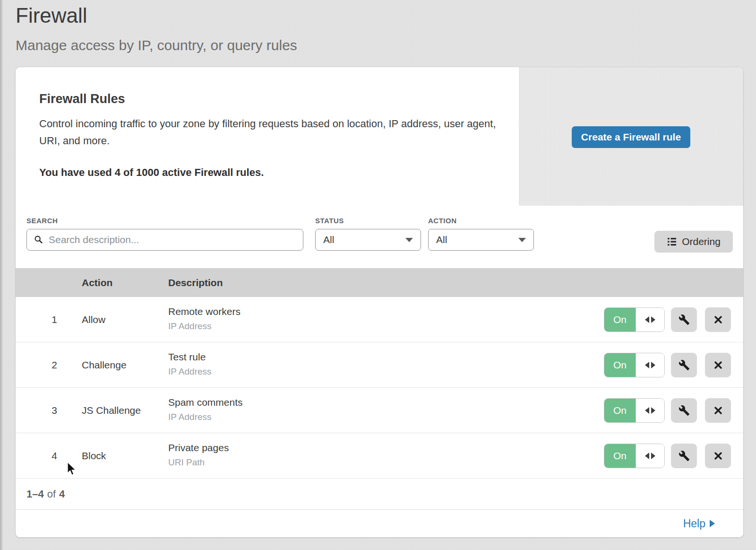 Image resolution: width=756 pixels, height=550 pixels. Describe the element at coordinates (329, 240) in the screenshot. I see `status-select-value: All` at that location.